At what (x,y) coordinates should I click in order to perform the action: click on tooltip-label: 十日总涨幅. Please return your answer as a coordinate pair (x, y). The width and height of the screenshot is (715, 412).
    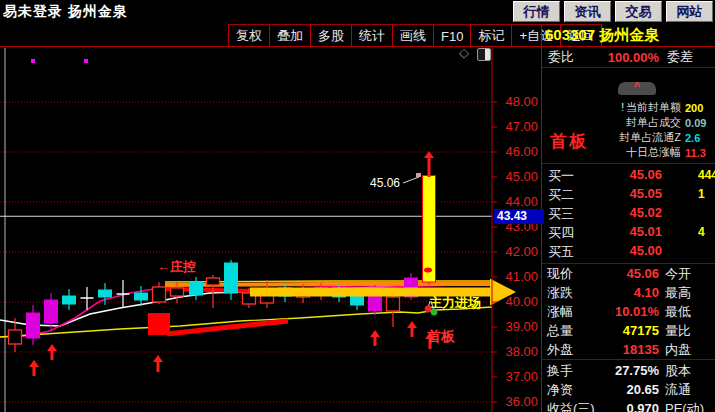
    Looking at the image, I should click on (635, 152).